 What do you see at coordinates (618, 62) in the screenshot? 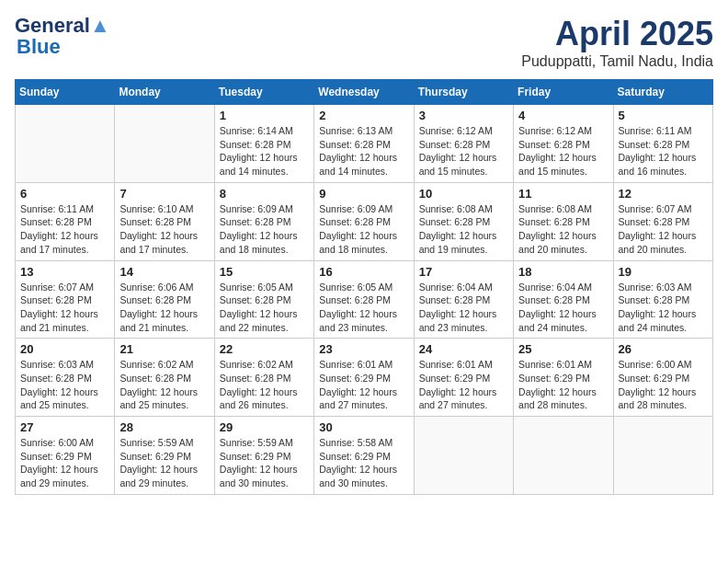
I see `calendar-location: Puduppatti, Tamil Nadu, India` at bounding box center [618, 62].